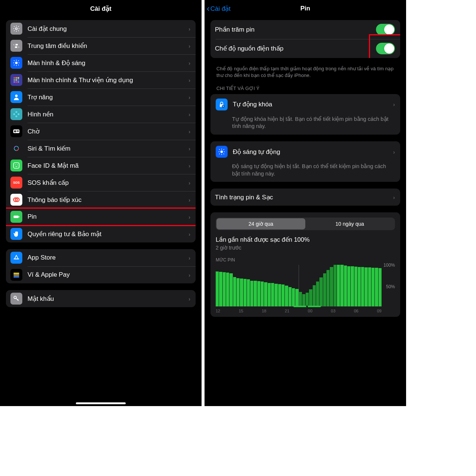 This screenshot has width=476, height=476. What do you see at coordinates (305, 170) in the screenshot?
I see `suggestion-desc: Độ sáng tự động hiện bị tắt. Bạn có thể …` at bounding box center [305, 170].